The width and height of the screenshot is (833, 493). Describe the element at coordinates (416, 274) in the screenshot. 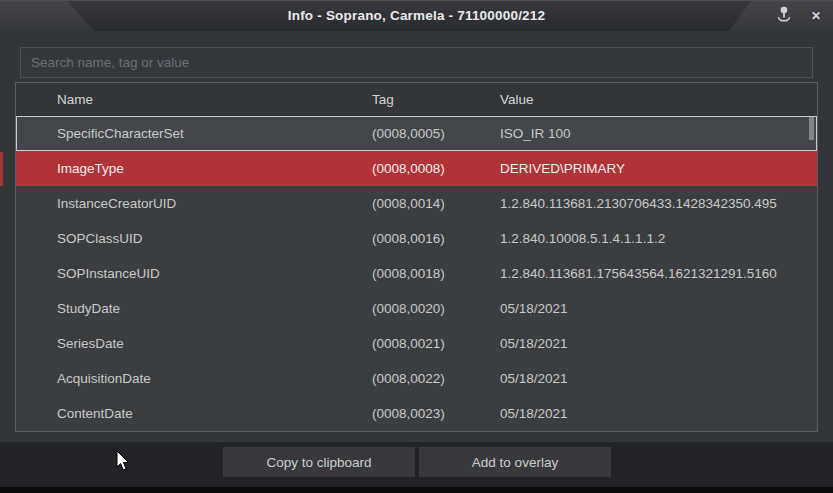

I see `table-row: SOPInstanceUID(0008,0018)1.2.840.113681.…` at that location.